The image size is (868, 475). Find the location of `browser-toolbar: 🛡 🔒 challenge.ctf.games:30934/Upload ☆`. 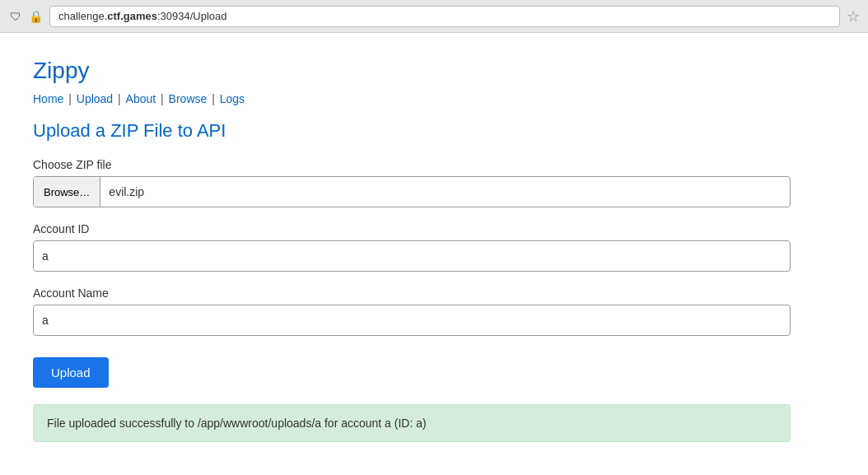

browser-toolbar: 🛡 🔒 challenge.ctf.games:30934/Upload ☆ is located at coordinates (434, 16).